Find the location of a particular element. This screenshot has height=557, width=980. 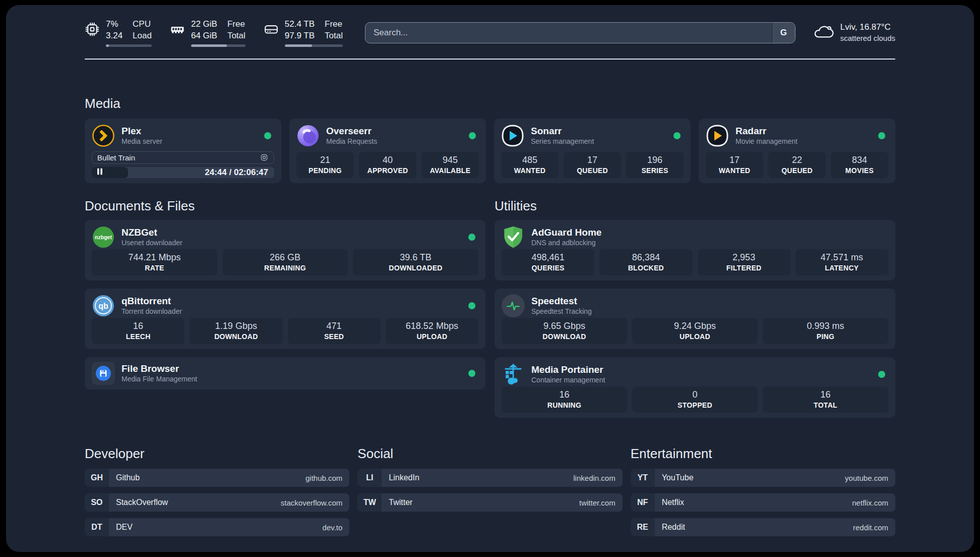

search-bar: G is located at coordinates (580, 33).